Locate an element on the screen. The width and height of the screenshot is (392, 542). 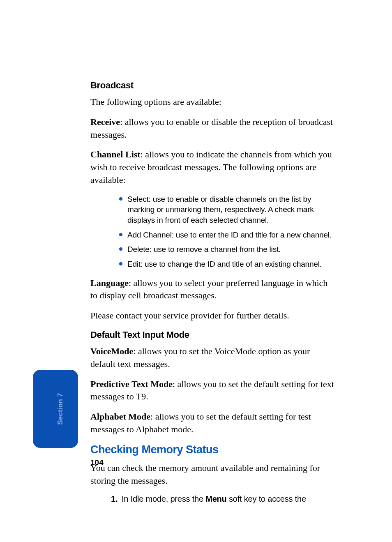
memory-intro: You can check the memory amount availabl… is located at coordinates (213, 475).